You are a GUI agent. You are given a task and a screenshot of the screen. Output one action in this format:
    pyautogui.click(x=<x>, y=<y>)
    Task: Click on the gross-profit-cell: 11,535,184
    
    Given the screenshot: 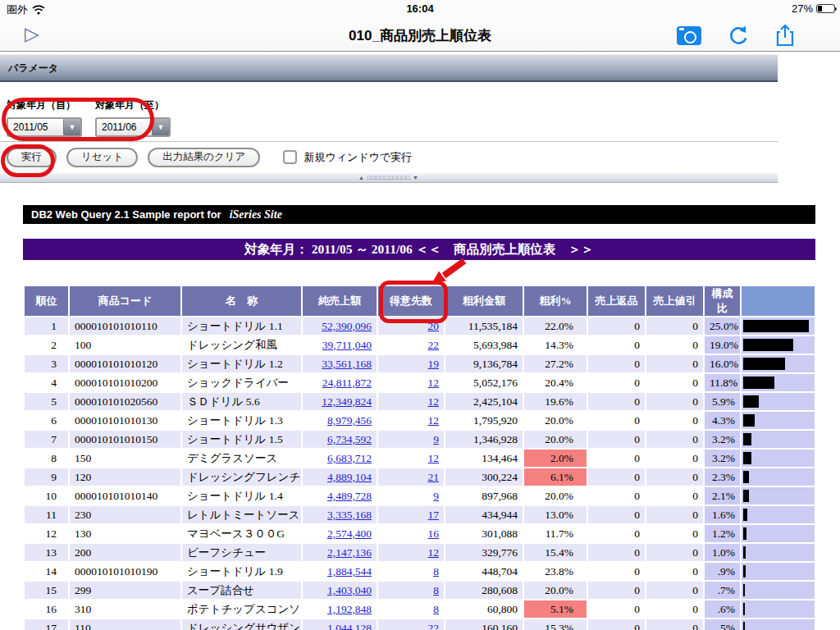 What is the action you would take?
    pyautogui.click(x=484, y=326)
    